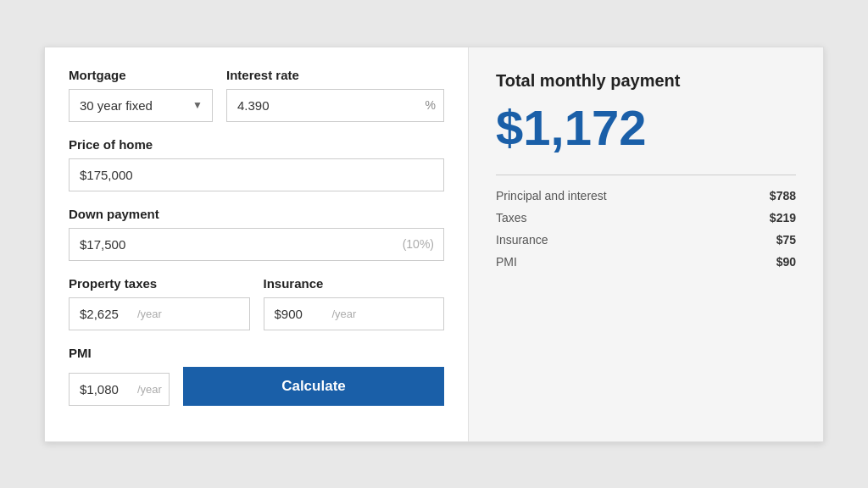  What do you see at coordinates (354, 283) in the screenshot?
I see `insurance-label: Insurance` at bounding box center [354, 283].